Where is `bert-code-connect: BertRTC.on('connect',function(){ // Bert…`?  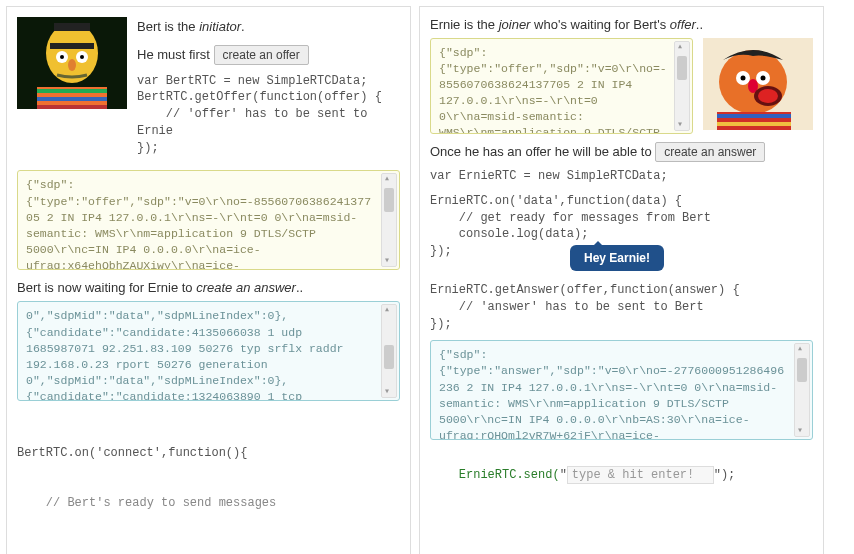 bert-code-connect: BertRTC.on('connect',function(){ // Bert… is located at coordinates (208, 482).